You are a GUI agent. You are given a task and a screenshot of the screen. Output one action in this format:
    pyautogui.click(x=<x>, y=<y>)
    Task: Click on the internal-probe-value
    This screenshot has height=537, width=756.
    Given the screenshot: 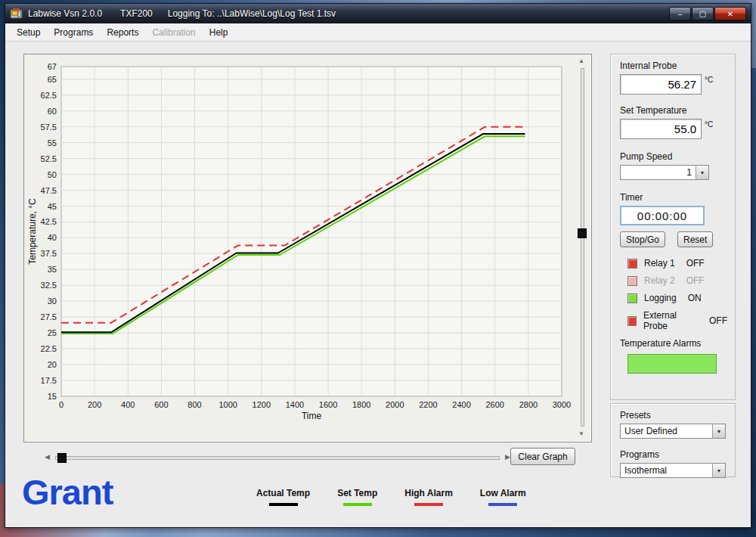 What is the action you would take?
    pyautogui.click(x=661, y=85)
    